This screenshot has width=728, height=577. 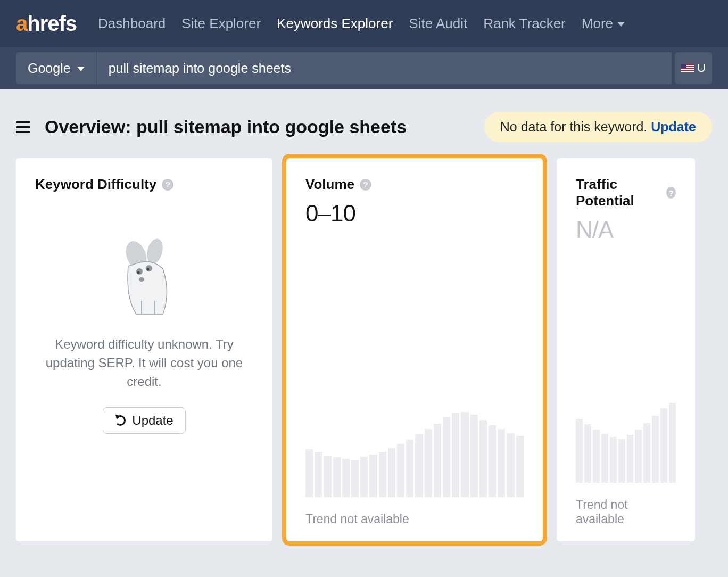 What do you see at coordinates (152, 421) in the screenshot?
I see `kd-update-label: Update` at bounding box center [152, 421].